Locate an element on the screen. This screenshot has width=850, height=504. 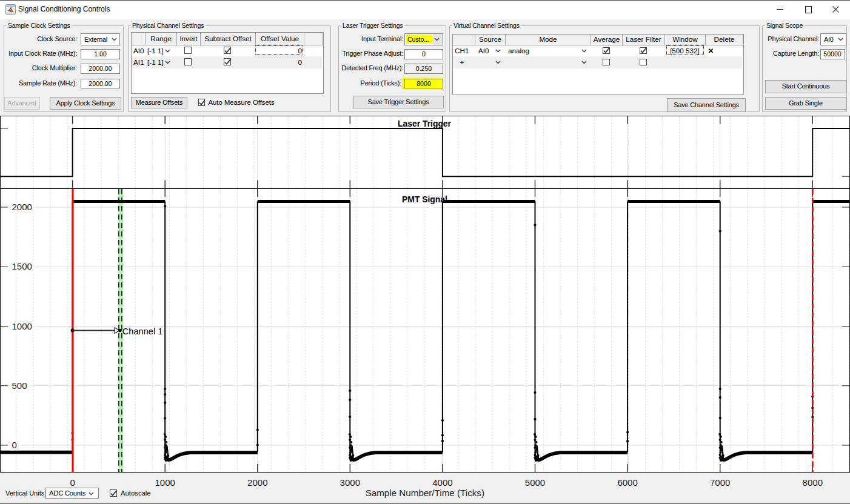
svg-text: 8000 is located at coordinates (812, 482).